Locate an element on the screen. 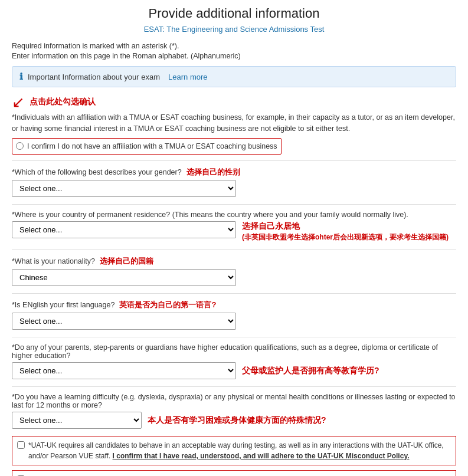 The image size is (468, 476). learning-difficulty-select: Select one... Yes No is located at coordinates (77, 420).